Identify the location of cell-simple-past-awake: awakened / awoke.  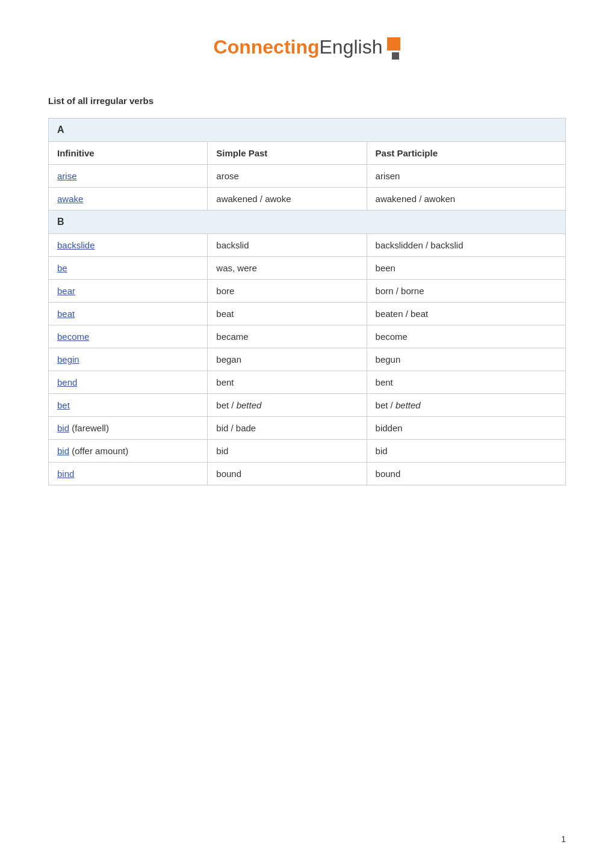
(287, 199).